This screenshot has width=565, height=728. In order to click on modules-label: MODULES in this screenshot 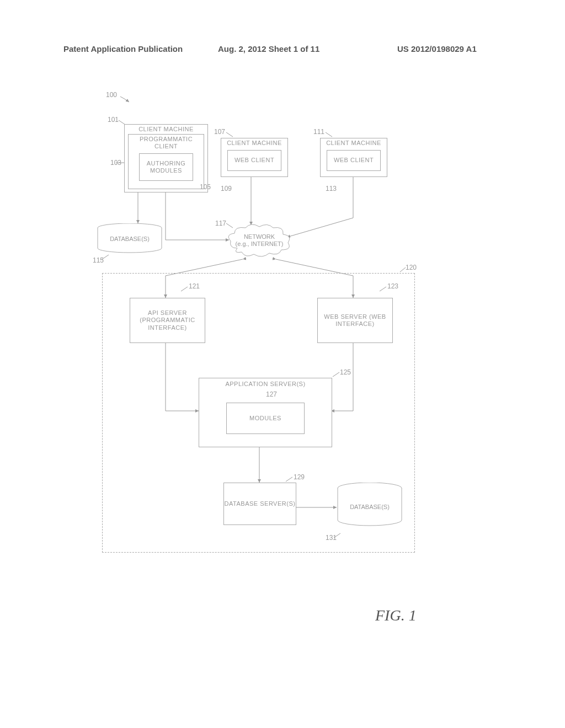, I will do `click(265, 418)`.